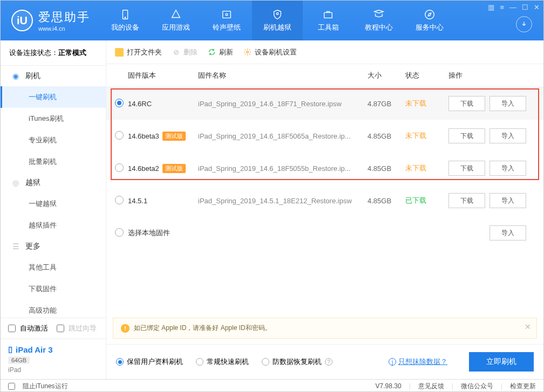 Image resolution: width=544 pixels, height=392 pixels. Describe the element at coordinates (53, 119) in the screenshot. I see `sidebar-item-itunes-flash: iTunes刷机` at that location.